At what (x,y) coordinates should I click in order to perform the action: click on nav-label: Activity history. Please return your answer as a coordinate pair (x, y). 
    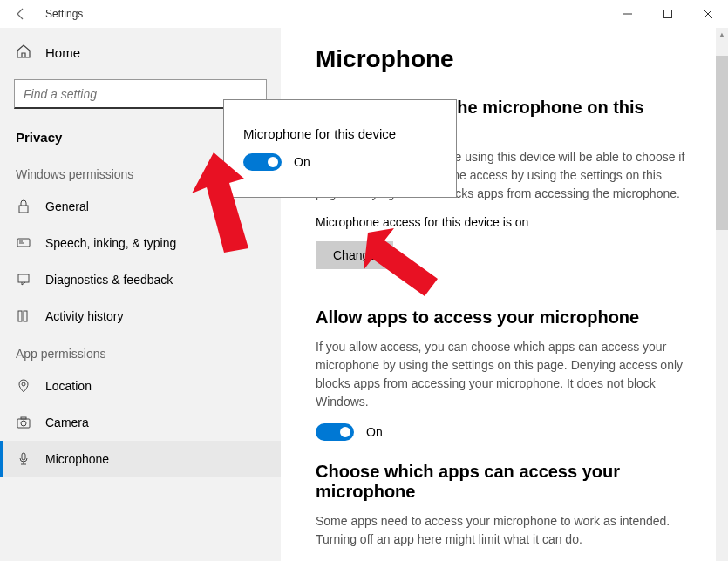
    Looking at the image, I should click on (84, 316).